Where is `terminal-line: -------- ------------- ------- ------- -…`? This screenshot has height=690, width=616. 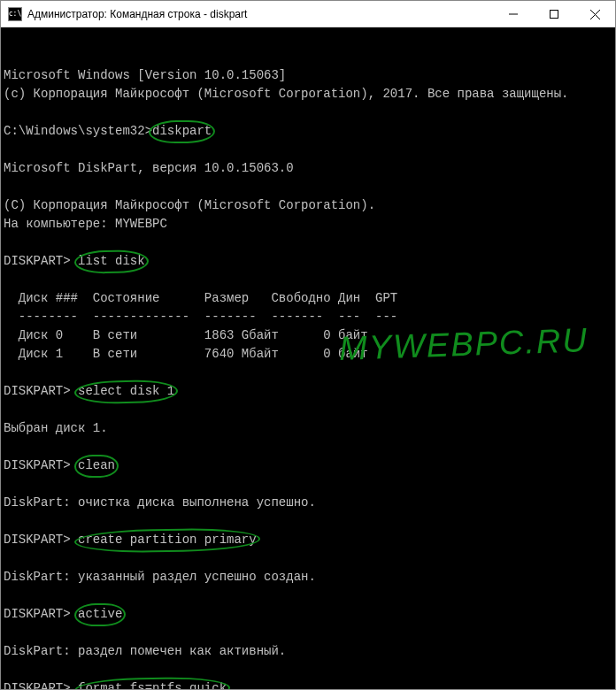 terminal-line: -------- ------------- ------- ------- -… is located at coordinates (308, 317).